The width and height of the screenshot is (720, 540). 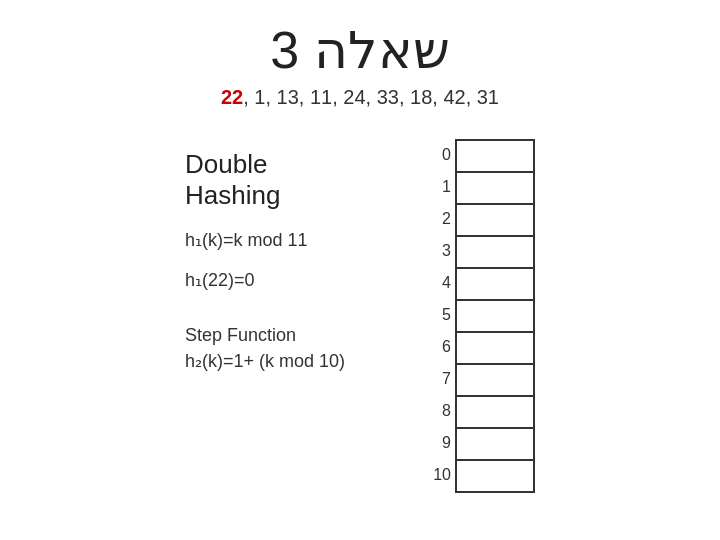 I want to click on row-label-8: 8, so click(x=440, y=411).